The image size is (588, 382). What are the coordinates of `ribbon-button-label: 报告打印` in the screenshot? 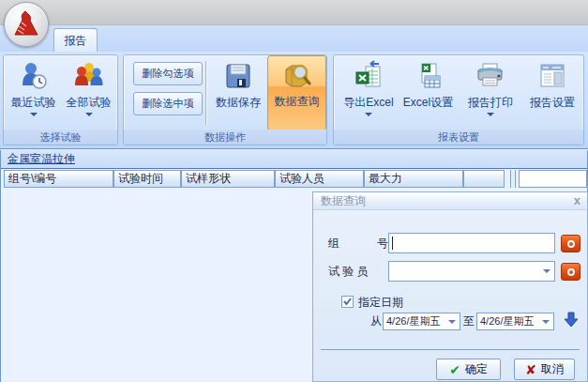 It's located at (490, 102).